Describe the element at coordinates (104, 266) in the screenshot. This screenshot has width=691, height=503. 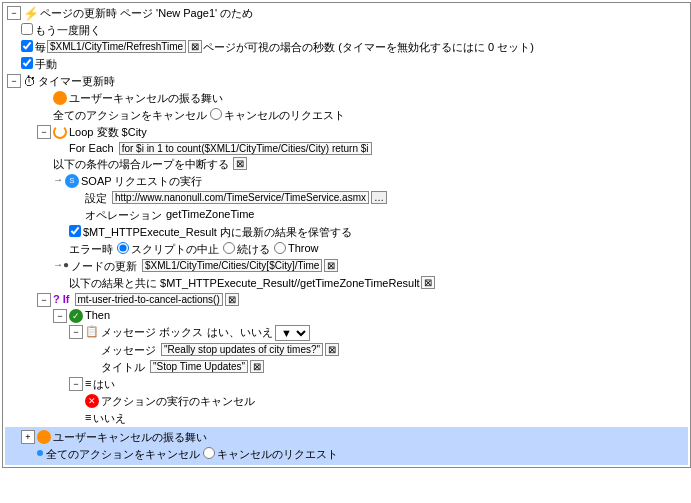
I see `node-update-label: ノードの更新` at that location.